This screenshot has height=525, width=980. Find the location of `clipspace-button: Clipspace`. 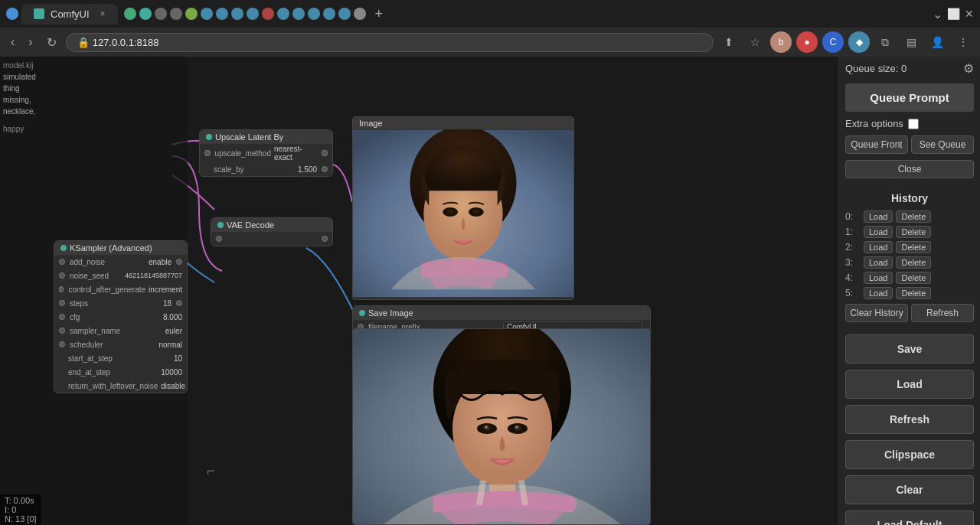

clipspace-button: Clipspace is located at coordinates (910, 455).